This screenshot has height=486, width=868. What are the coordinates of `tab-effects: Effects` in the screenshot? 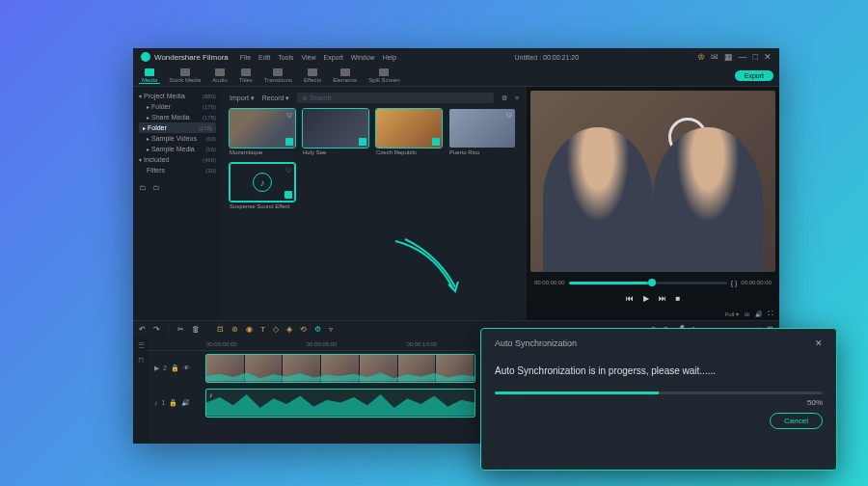 It's located at (312, 75).